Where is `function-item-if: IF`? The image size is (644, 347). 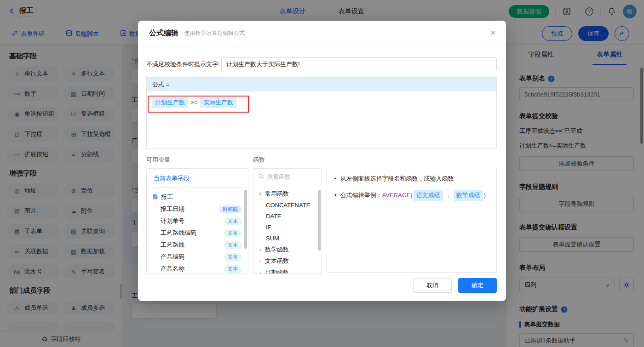
function-item-if: IF is located at coordinates (288, 227).